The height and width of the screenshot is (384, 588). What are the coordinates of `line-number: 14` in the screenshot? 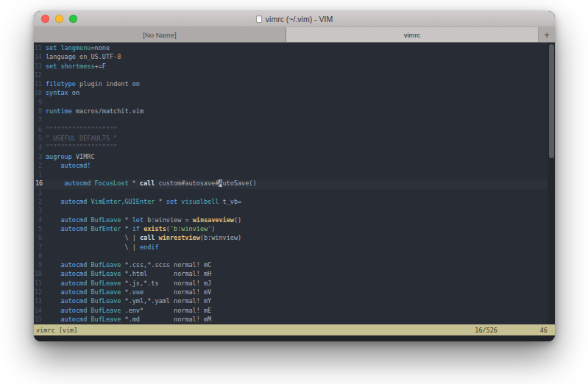 It's located at (40, 311).